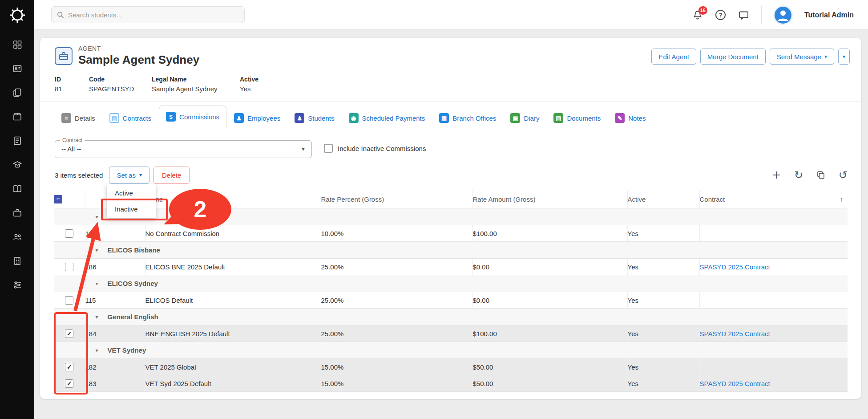  I want to click on topbar-divider, so click(762, 15).